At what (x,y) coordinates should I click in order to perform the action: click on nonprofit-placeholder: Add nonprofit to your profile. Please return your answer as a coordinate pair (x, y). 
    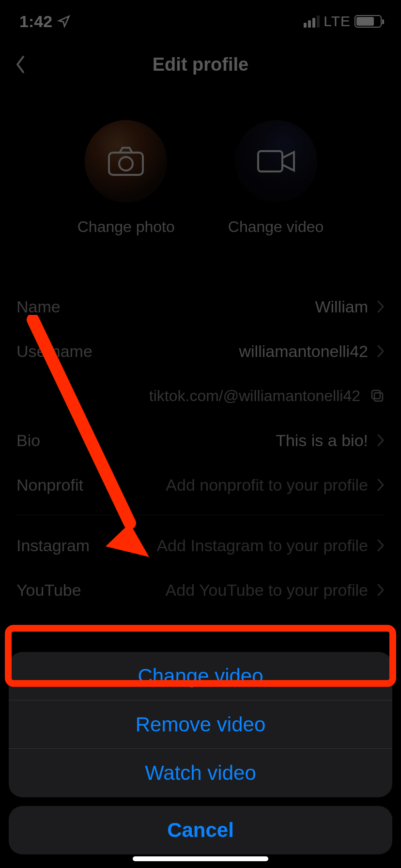
    Looking at the image, I should click on (267, 485).